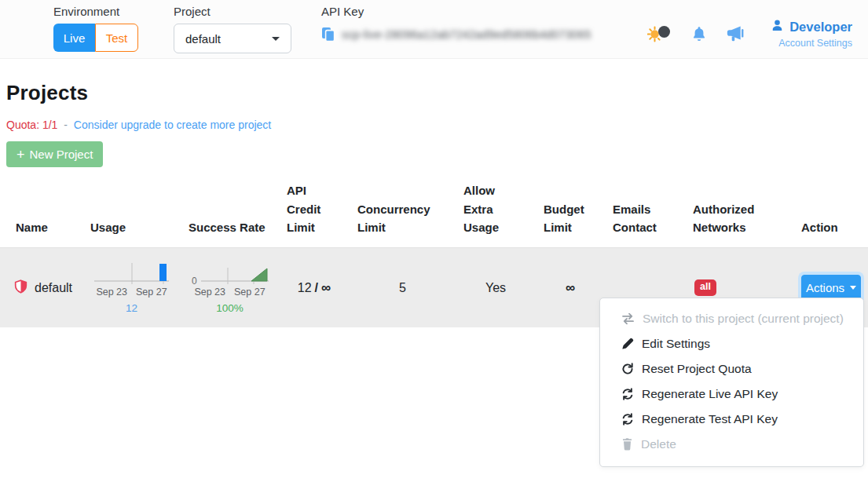 This screenshot has height=493, width=868. Describe the element at coordinates (96, 38) in the screenshot. I see `environment-toggle: Live Test` at that location.